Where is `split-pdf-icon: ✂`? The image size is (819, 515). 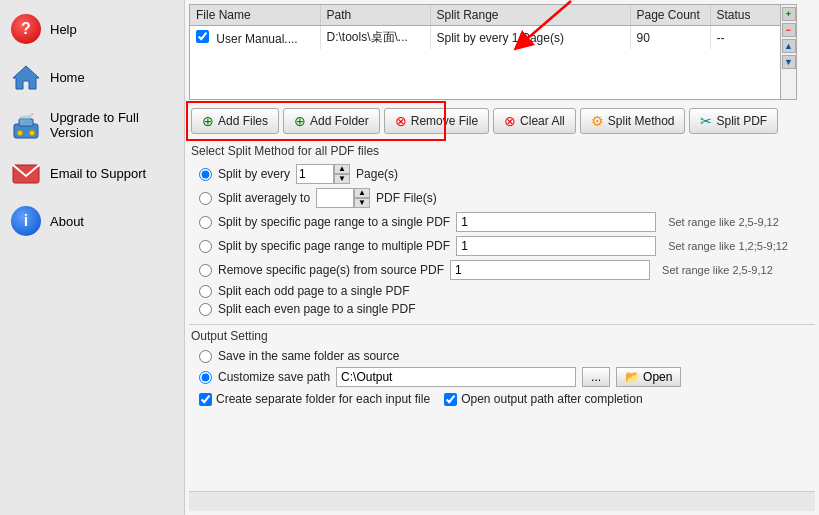
split-pdf-icon: ✂ is located at coordinates (706, 121).